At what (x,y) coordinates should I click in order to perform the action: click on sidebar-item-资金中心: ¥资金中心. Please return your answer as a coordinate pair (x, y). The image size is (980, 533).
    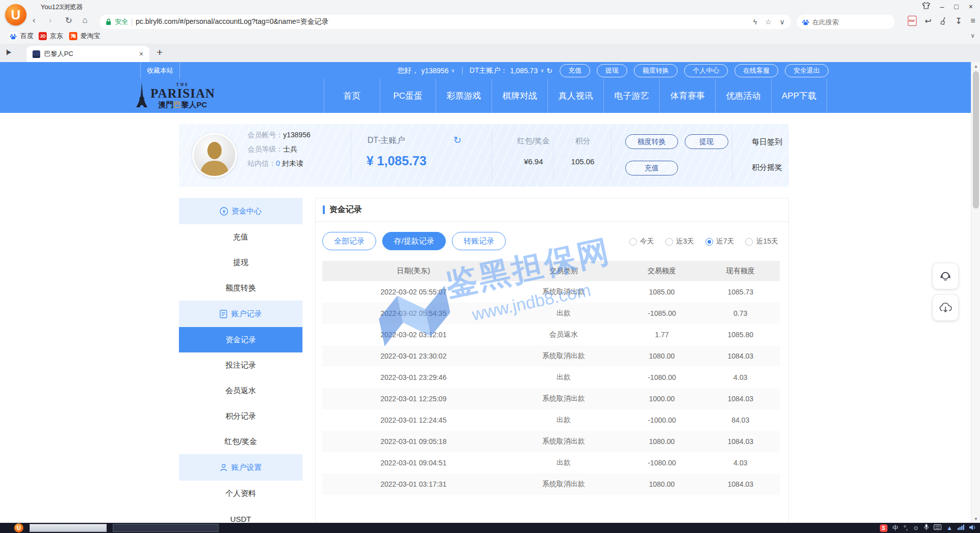
    Looking at the image, I should click on (241, 211).